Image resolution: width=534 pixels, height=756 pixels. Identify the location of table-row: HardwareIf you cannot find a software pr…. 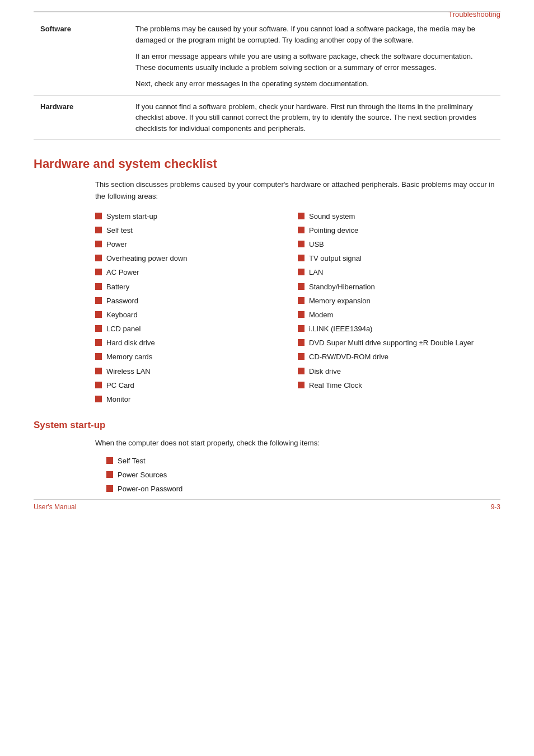
(267, 118).